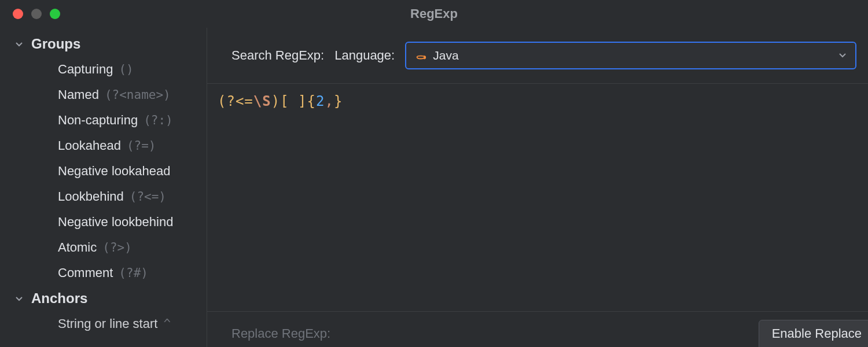  What do you see at coordinates (86, 69) in the screenshot?
I see `sidebar-item-label: Capturing` at bounding box center [86, 69].